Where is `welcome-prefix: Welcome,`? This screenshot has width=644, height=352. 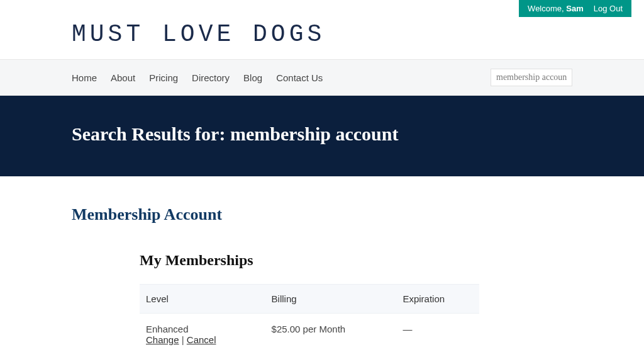 welcome-prefix: Welcome, is located at coordinates (547, 9).